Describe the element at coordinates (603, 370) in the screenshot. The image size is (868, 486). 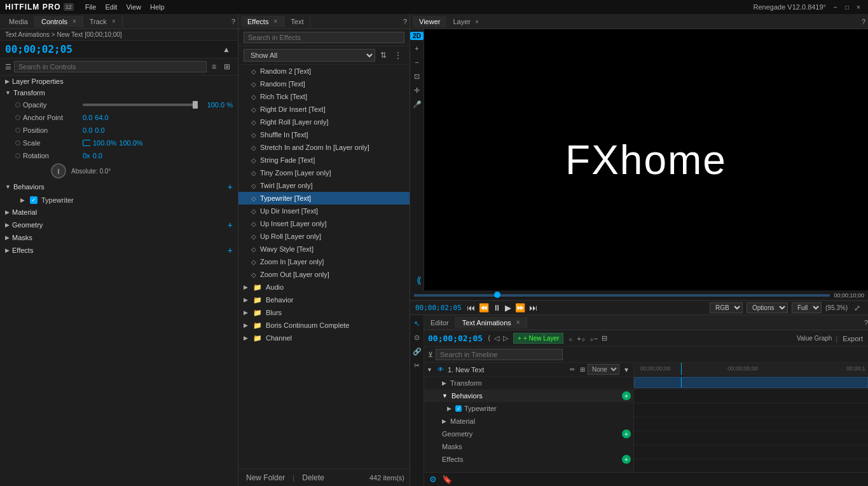
I see `layer-blend-mode: None` at that location.